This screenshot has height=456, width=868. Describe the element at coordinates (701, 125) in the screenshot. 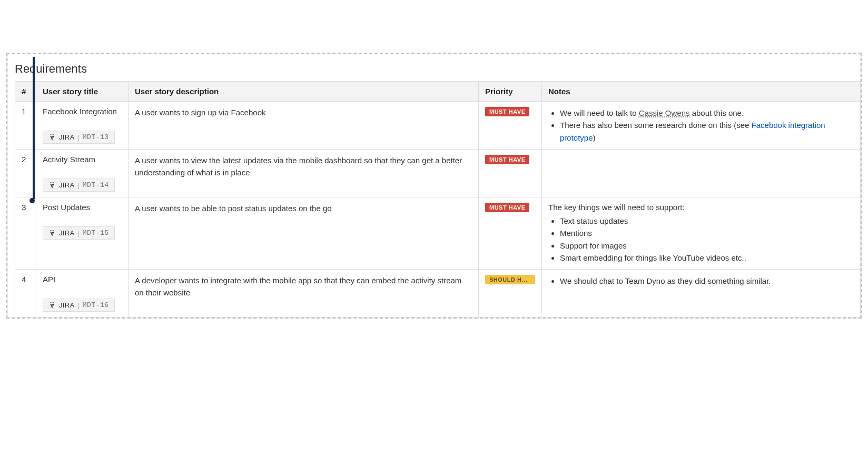

I see `notes-list: We will need to talk to Cassie Owens abo…` at that location.